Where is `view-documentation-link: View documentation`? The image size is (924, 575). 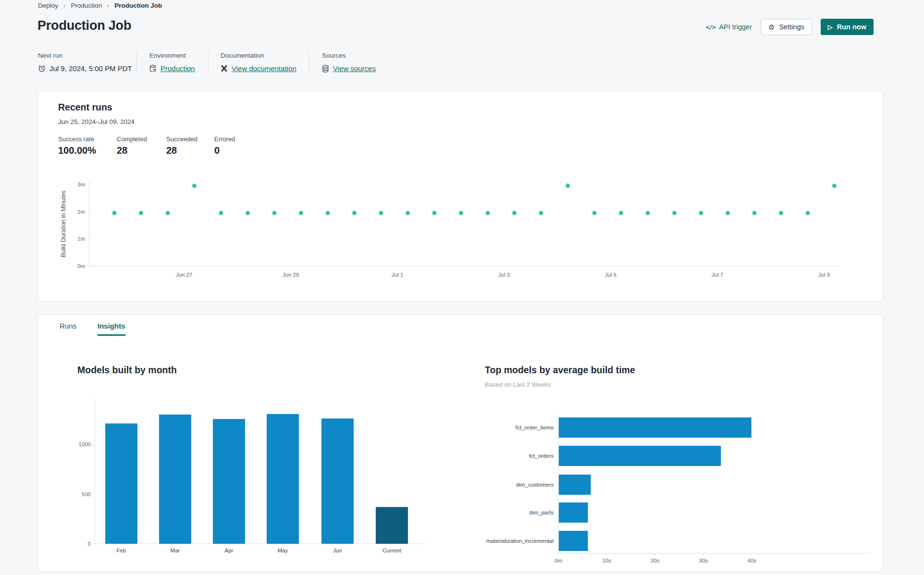
view-documentation-link: View documentation is located at coordinates (264, 68).